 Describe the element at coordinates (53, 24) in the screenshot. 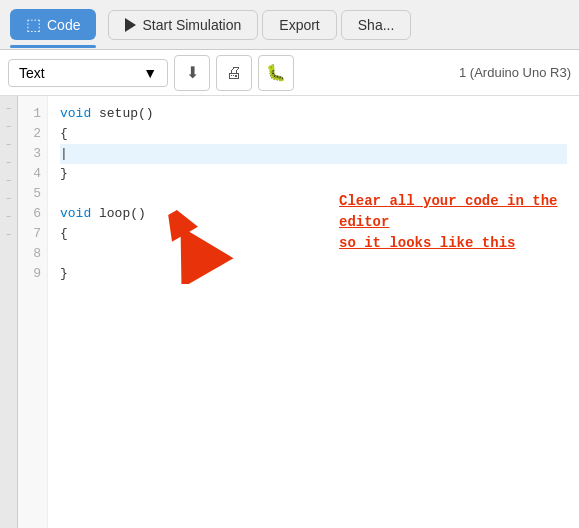

I see `code-tab: ⬚ Code` at that location.